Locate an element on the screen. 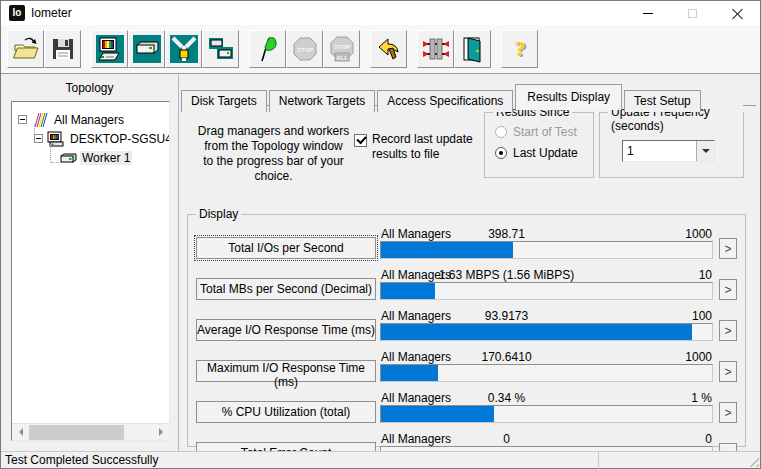 Image resolution: width=761 pixels, height=469 pixels. metric-button: Maximum I/O Response Time (ms) is located at coordinates (286, 371).